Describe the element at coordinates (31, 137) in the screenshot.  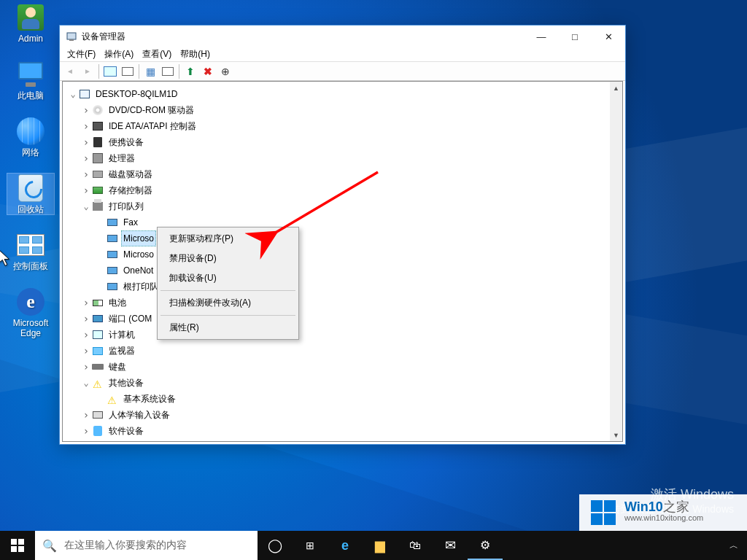
I see `desktop-icon-network: 网络` at that location.